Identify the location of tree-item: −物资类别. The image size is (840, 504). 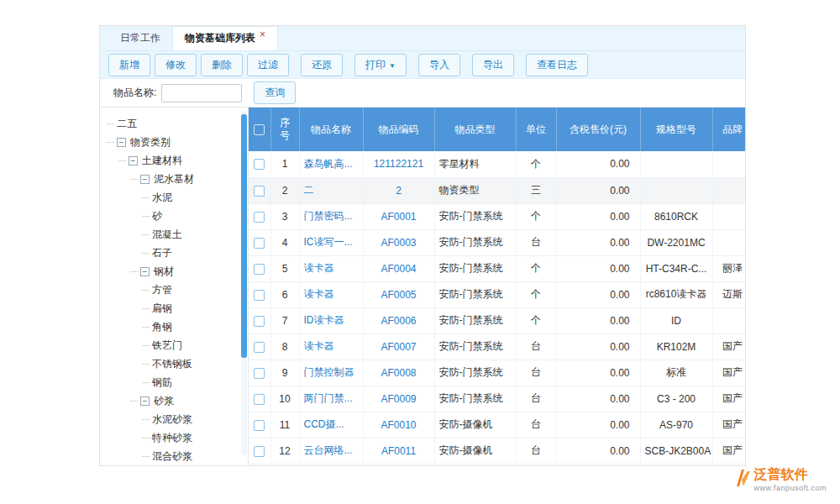
(174, 142).